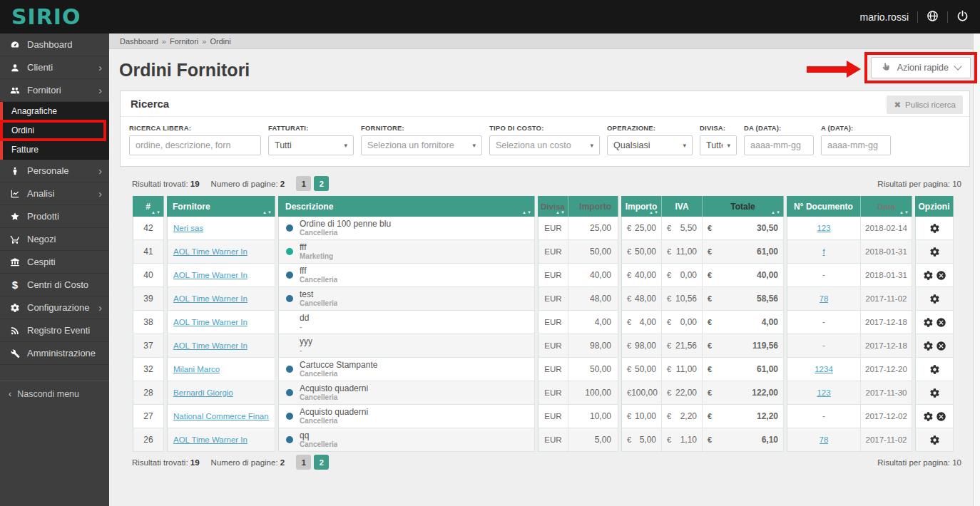  I want to click on sidebar-item-label: Clienti, so click(40, 67).